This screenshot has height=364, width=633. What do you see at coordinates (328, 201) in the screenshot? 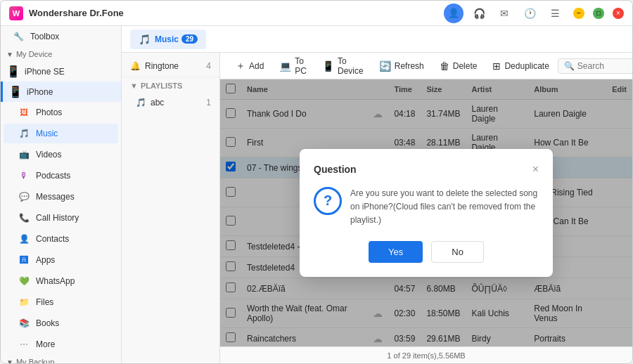
I see `dialog-question-icon: ?` at bounding box center [328, 201].